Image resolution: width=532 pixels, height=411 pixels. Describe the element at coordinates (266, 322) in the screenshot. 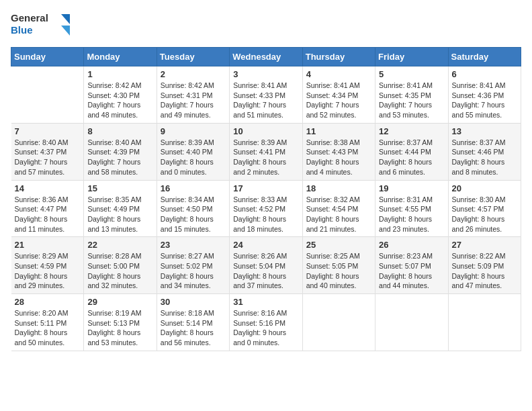

I see `calendar-cell: 31Sunrise: 8:16 AM Sunset: 5:16 PM Dayli…` at that location.